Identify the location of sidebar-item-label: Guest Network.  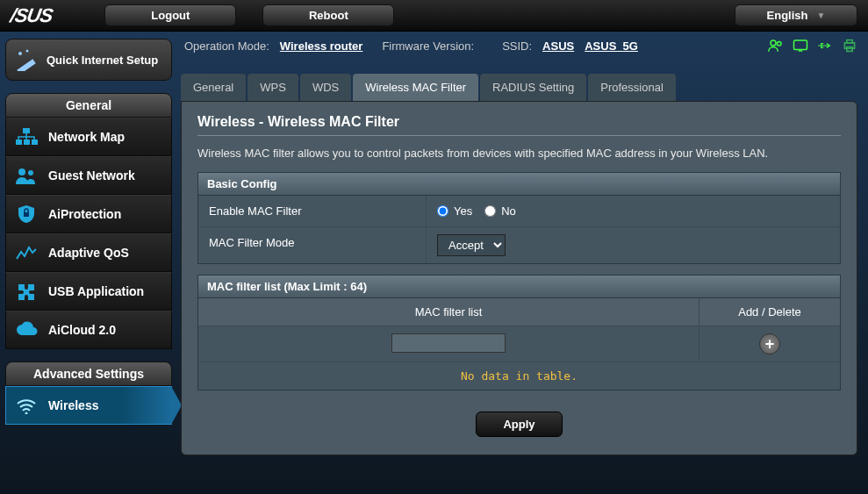
(91, 175).